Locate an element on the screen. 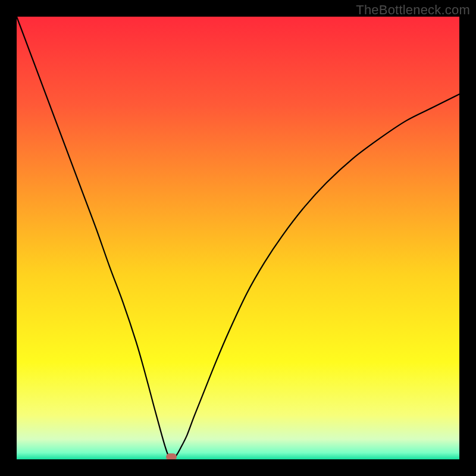  watermark-text: TheBottleneck.com is located at coordinates (413, 10).